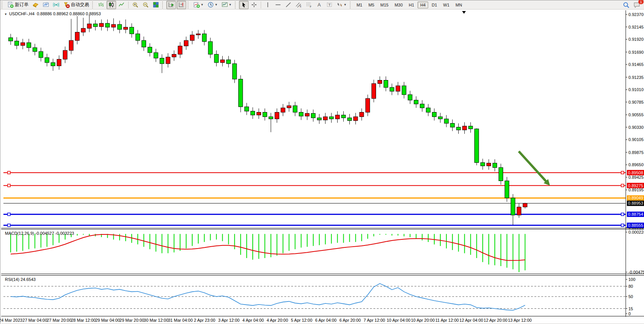 The height and width of the screenshot is (324, 644). Describe the element at coordinates (69, 14) in the screenshot. I see `chart-ohlc-values: 0.88886 0.88962 0.88860 0.88953` at that location.